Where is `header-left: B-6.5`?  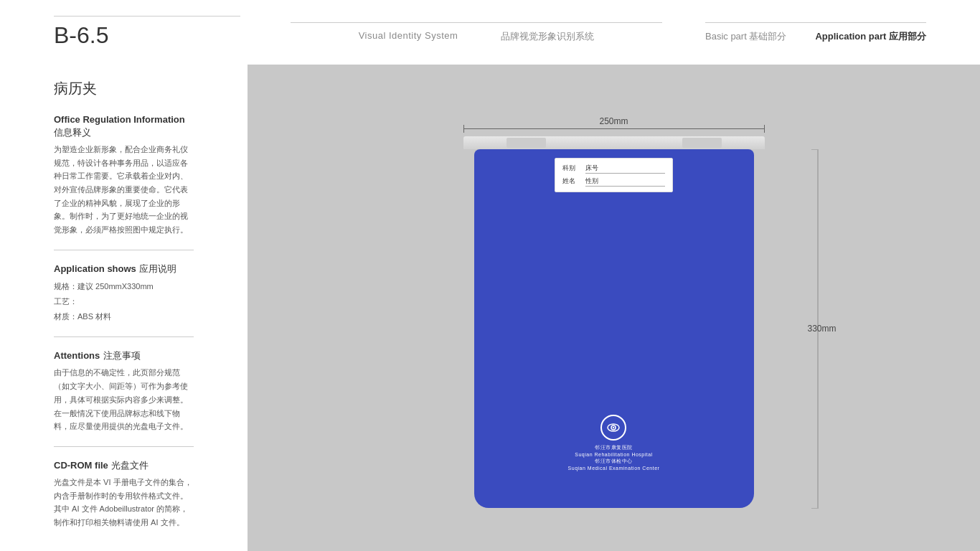
header-left: B-6.5 is located at coordinates (172, 32).